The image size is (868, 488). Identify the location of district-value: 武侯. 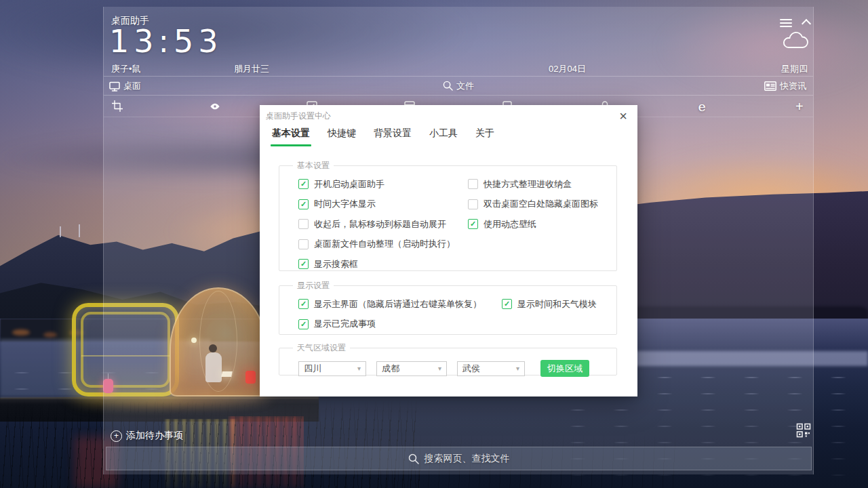
(471, 369).